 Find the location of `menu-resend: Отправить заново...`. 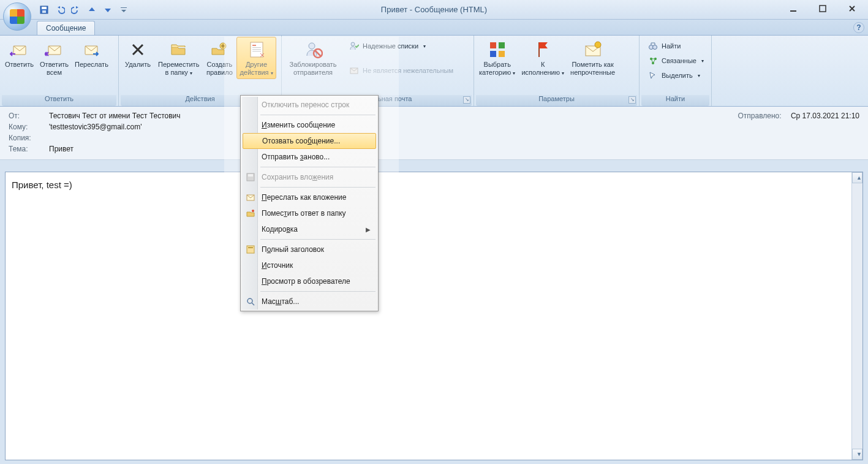

menu-resend: Отправить заново... is located at coordinates (309, 157).